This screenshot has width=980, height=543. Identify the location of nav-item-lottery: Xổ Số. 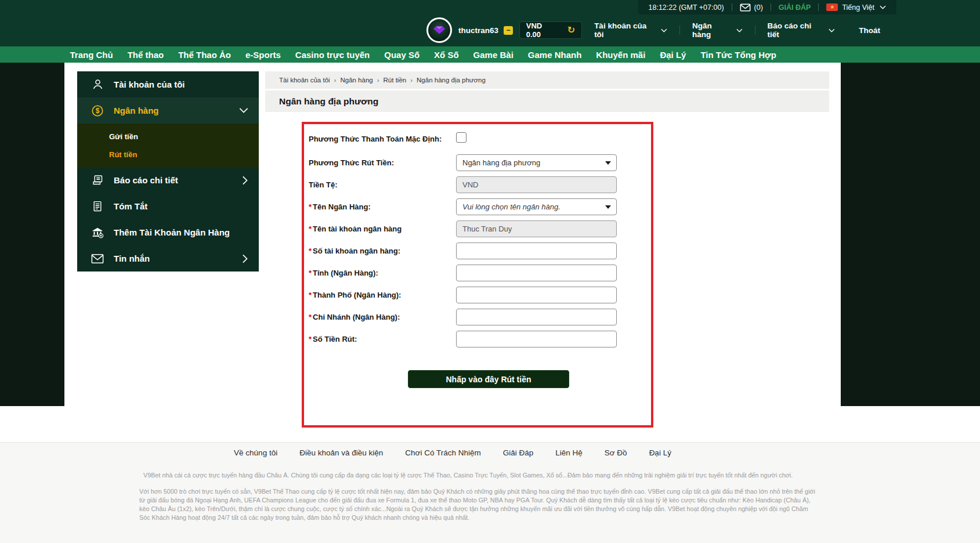
(447, 55).